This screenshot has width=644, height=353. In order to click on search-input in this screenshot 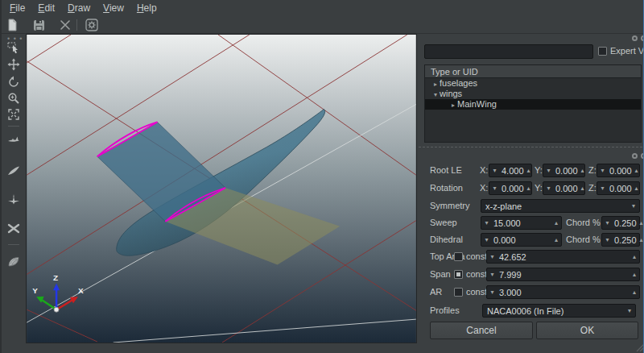, I will do `click(509, 52)`.